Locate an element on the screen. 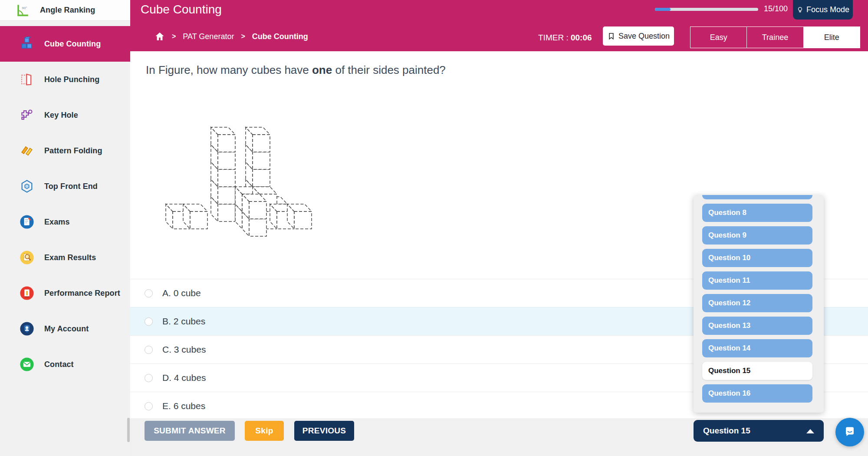  progress-fill is located at coordinates (663, 10).